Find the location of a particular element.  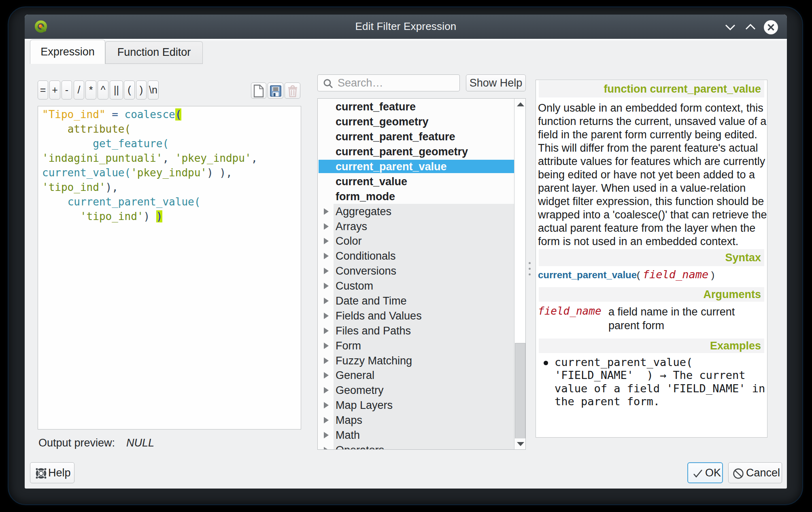

list-item-Fuzzy Matching: Fuzzy Matching is located at coordinates (416, 361).